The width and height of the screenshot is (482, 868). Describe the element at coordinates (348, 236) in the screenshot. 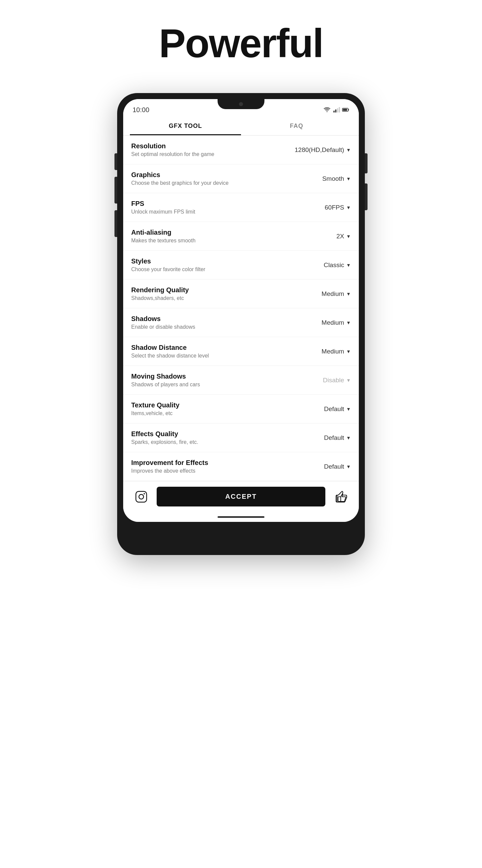

I see `dropdown-arrow-antialiasing: ▼` at that location.